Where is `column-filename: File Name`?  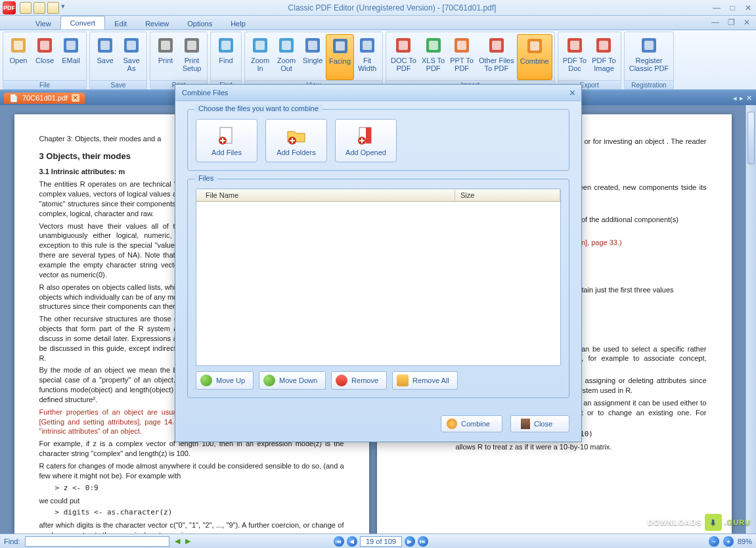 column-filename: File Name is located at coordinates (326, 195).